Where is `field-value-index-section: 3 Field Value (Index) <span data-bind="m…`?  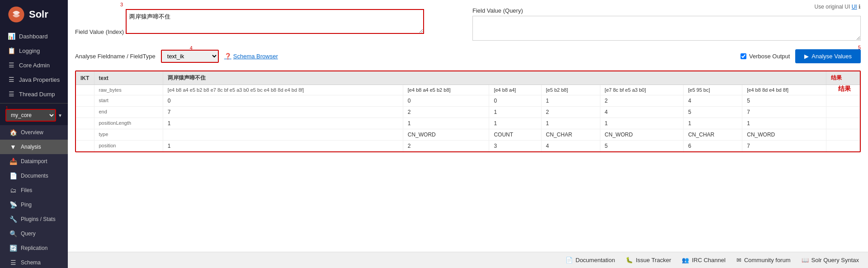 field-value-index-section: 3 Field Value (Index) <span data-bind="m… is located at coordinates (269, 21).